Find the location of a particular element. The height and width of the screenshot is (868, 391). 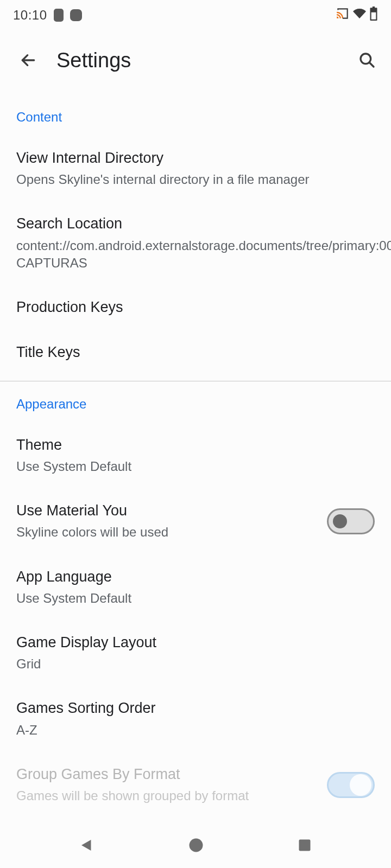

pref-use-material-you: Use Material You Skyline colors will be … is located at coordinates (195, 521).